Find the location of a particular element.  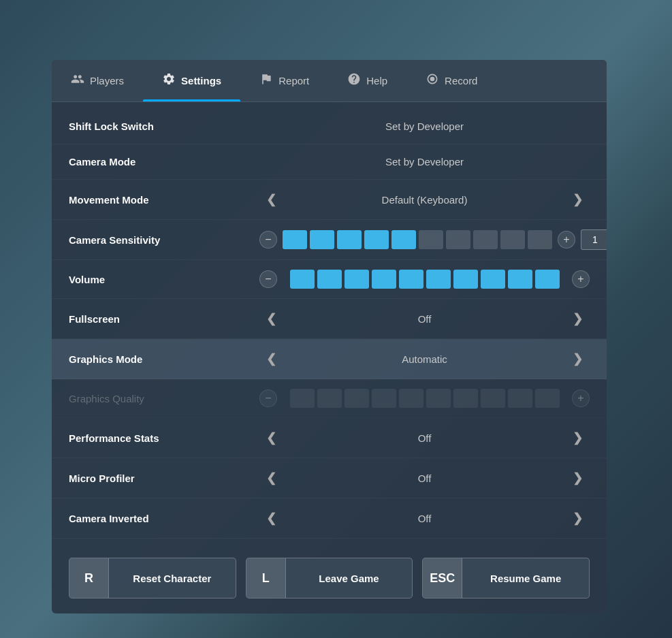

camera-inverted-label: Camera Inverted is located at coordinates (164, 519).